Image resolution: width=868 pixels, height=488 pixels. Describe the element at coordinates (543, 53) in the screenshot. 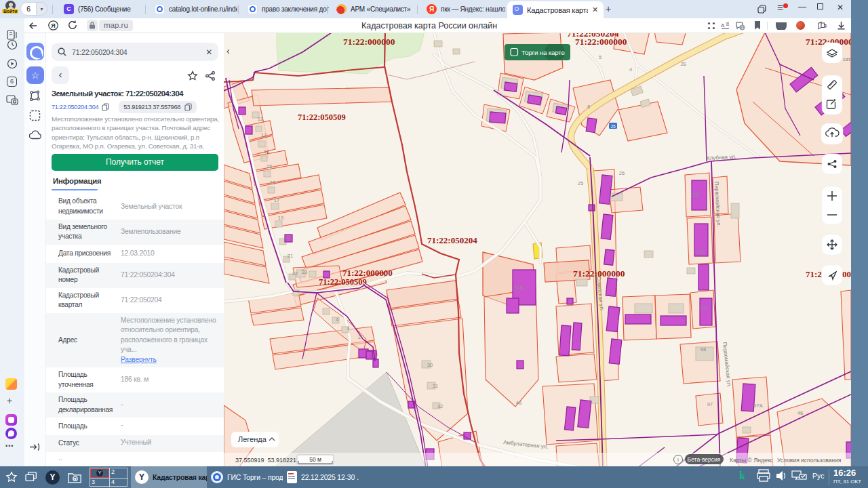

I see `svg-text: Торги на карте` at that location.